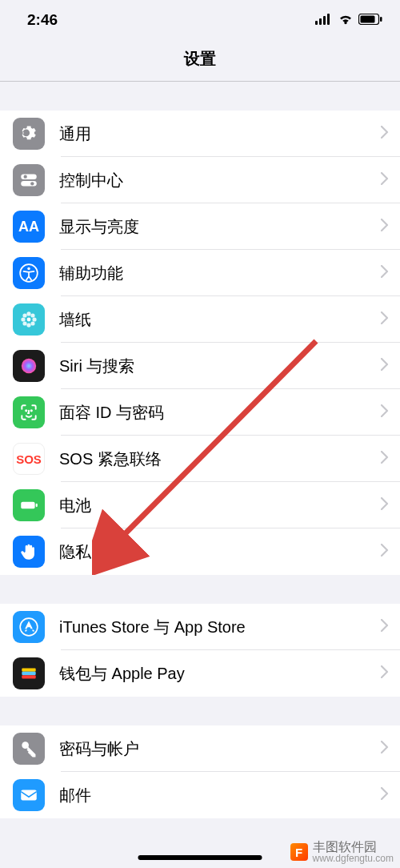  What do you see at coordinates (200, 180) in the screenshot?
I see `row-control-center: 控制中心` at bounding box center [200, 180].